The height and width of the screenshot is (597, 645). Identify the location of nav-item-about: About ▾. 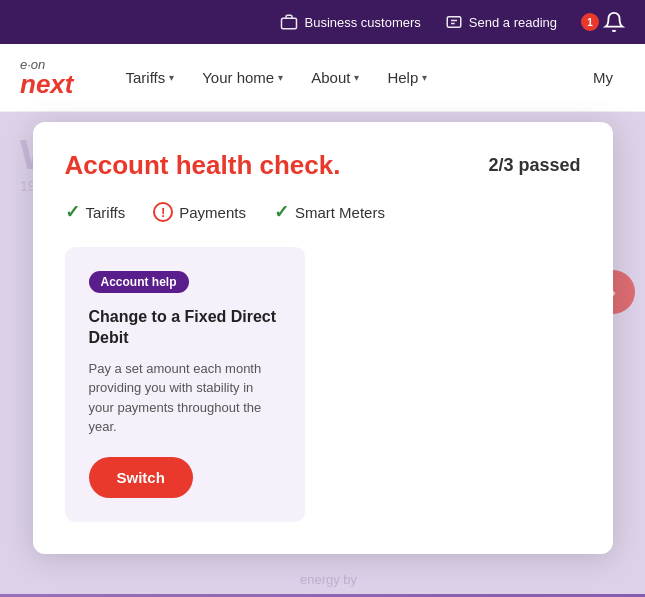
(335, 78).